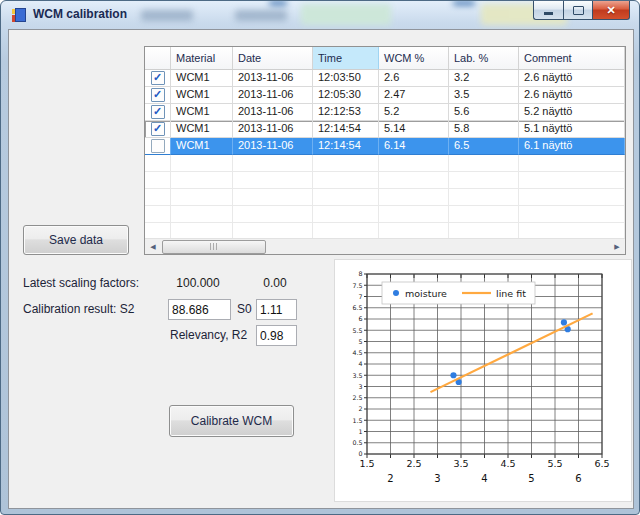  I want to click on column-header-date: Date, so click(273, 58).